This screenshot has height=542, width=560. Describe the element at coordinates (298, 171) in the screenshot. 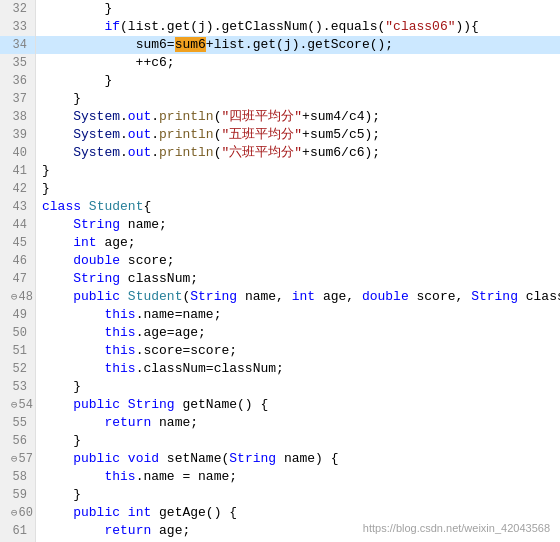

I see `line-content-41: }` at that location.